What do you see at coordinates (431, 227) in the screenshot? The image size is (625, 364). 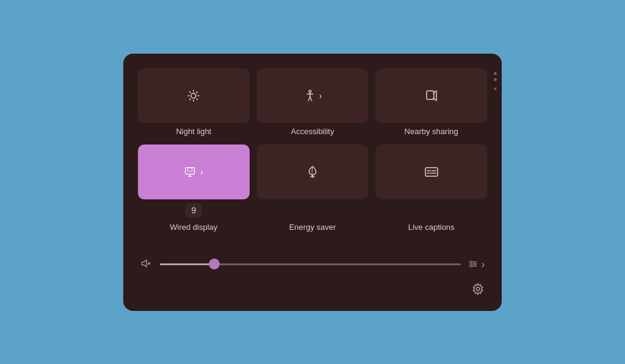 I see `live-captions-label: Live captions` at bounding box center [431, 227].